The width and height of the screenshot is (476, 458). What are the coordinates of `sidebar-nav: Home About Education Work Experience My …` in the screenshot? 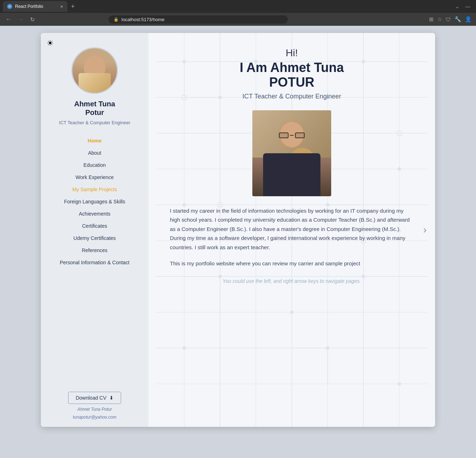 It's located at (95, 202).